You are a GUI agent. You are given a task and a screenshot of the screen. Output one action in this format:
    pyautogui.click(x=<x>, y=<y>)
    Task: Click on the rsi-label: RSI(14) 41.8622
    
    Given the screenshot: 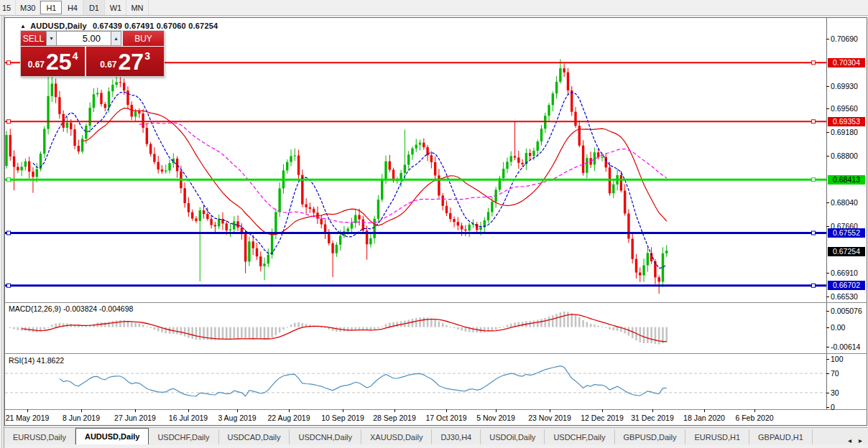 What is the action you would take?
    pyautogui.click(x=36, y=360)
    